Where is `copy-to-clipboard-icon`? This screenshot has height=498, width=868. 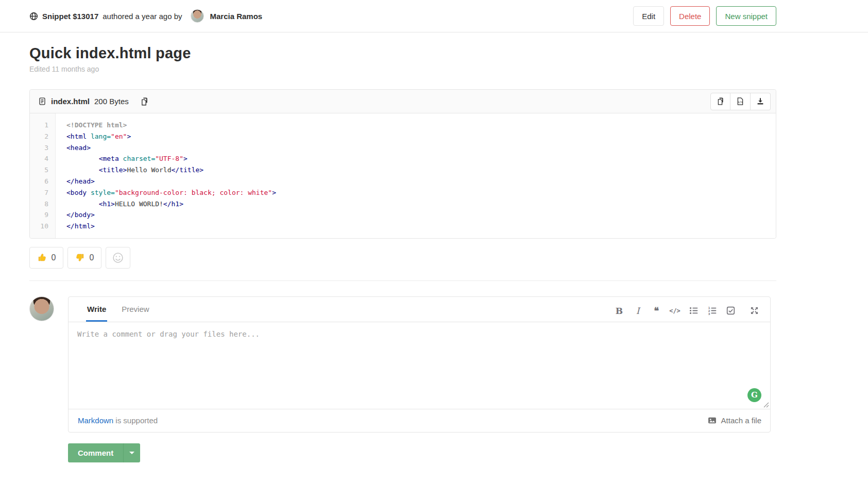 copy-to-clipboard-icon is located at coordinates (144, 102).